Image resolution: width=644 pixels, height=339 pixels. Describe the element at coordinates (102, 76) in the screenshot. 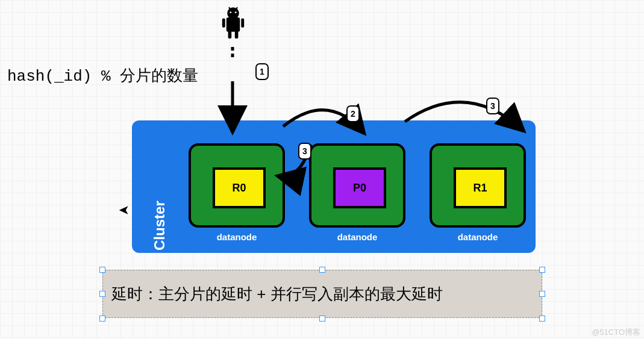

I see `hash-formula: hash(_id) % 分片的数量` at that location.